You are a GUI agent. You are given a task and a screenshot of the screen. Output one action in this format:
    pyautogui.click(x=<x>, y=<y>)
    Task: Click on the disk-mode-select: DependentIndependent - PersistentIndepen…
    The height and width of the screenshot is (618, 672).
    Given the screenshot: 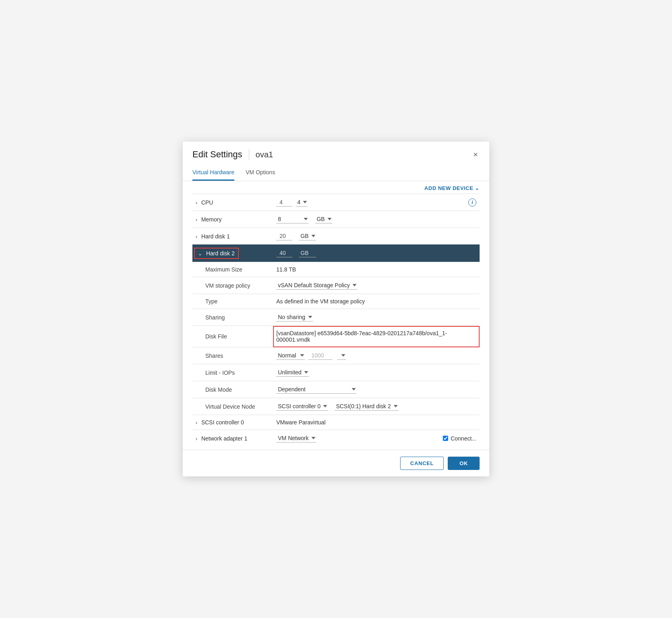 What is the action you would take?
    pyautogui.click(x=316, y=390)
    